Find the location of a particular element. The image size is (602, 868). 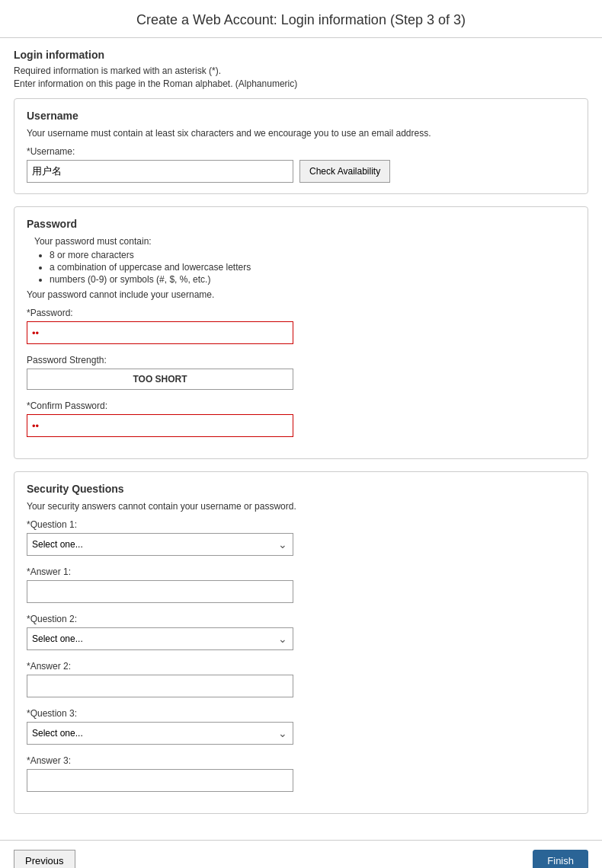

login-info-heading: Login information is located at coordinates (301, 55).